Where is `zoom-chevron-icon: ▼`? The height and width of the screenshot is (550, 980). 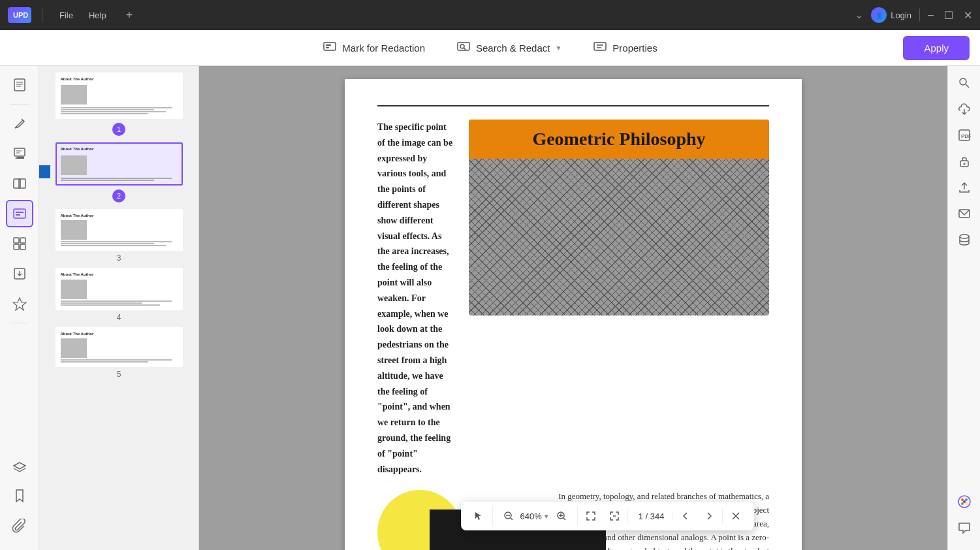 zoom-chevron-icon: ▼ is located at coordinates (546, 516).